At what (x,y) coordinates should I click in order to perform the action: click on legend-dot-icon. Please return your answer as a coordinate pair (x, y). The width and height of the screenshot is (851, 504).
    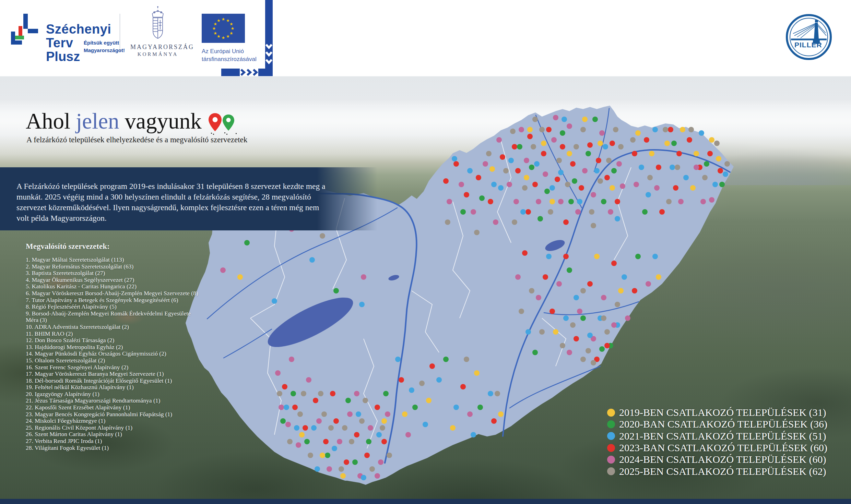
    Looking at the image, I should click on (611, 471).